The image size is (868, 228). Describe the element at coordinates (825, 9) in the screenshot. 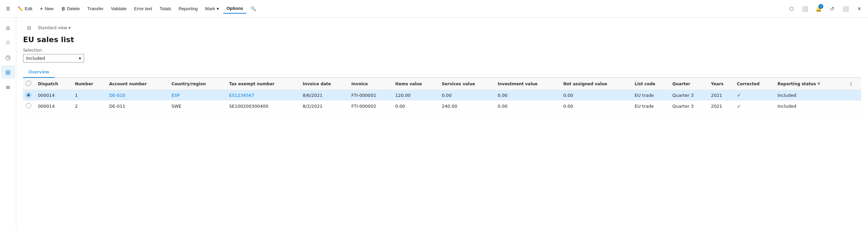

I see `title-bar-right: ⬡ ⬜ 🔔 0 ↺ ⬜ ✕` at that location.